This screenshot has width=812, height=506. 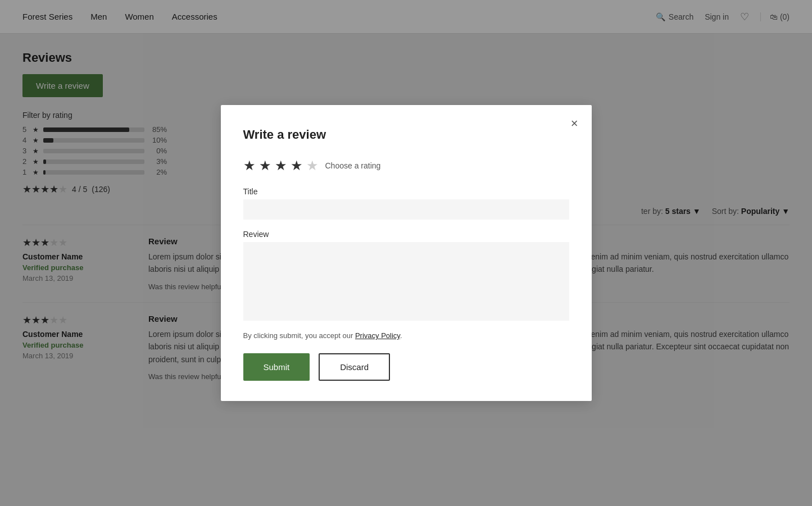 What do you see at coordinates (406, 281) in the screenshot?
I see `review-textarea` at bounding box center [406, 281].